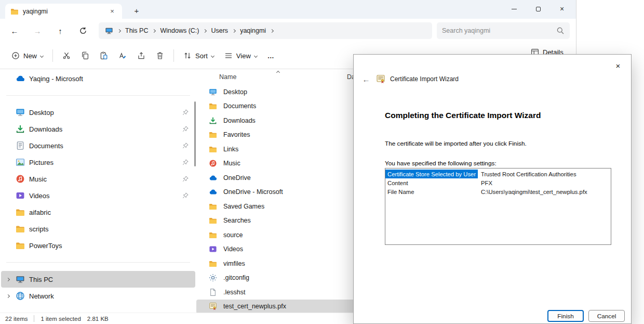 This screenshot has width=644, height=324. What do you see at coordinates (198, 56) in the screenshot?
I see `sort-button: Sort` at bounding box center [198, 56].